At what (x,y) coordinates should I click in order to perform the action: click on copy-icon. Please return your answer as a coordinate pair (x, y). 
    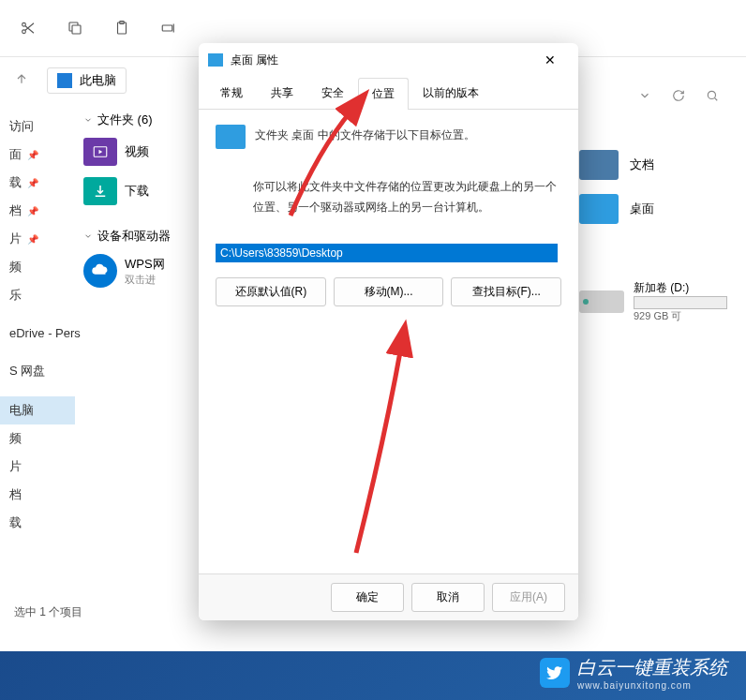
    Looking at the image, I should click on (75, 28).